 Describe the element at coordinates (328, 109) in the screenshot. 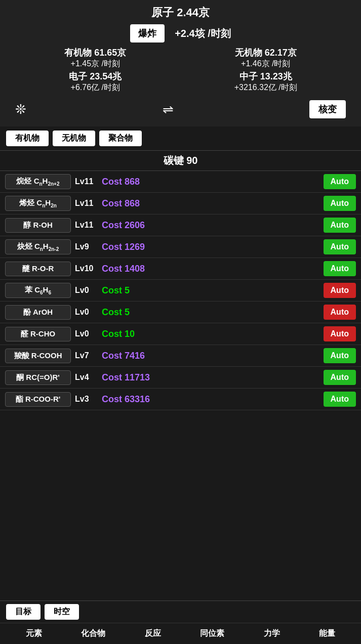

I see `nuclear-button: 核变` at that location.